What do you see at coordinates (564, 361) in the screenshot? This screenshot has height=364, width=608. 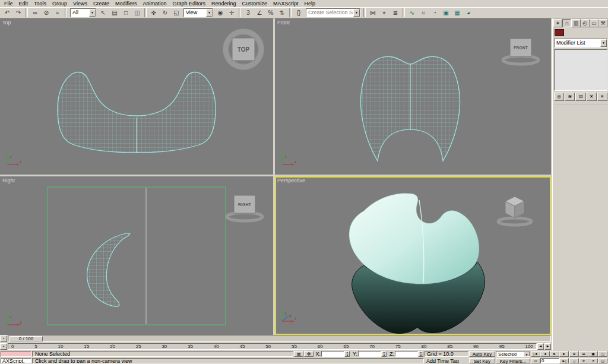 I see `go-to-end-button: ►|` at bounding box center [564, 361].